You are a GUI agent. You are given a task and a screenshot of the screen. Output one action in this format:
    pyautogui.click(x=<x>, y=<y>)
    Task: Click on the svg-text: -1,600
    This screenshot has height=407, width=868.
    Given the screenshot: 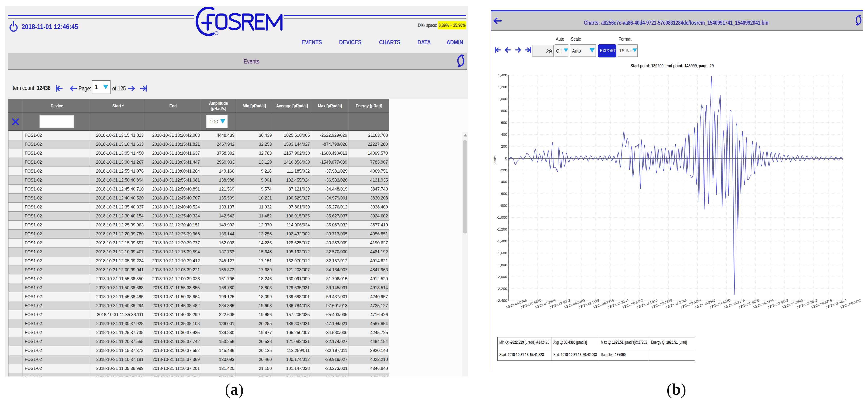 What is the action you would take?
    pyautogui.click(x=502, y=253)
    